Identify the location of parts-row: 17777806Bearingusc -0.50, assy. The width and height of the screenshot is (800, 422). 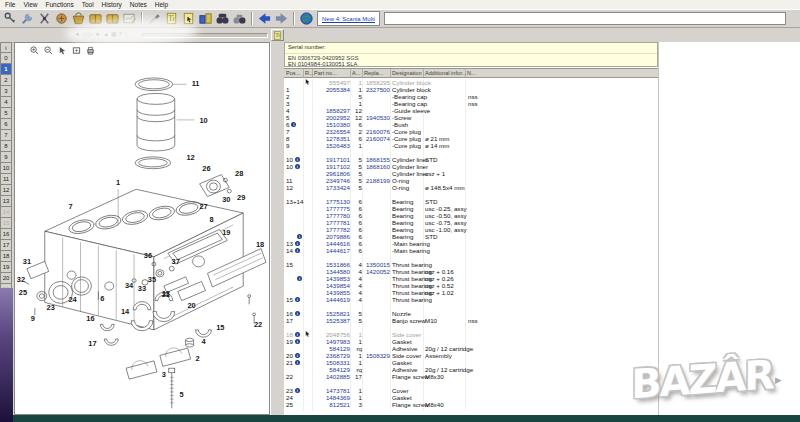
(471, 216).